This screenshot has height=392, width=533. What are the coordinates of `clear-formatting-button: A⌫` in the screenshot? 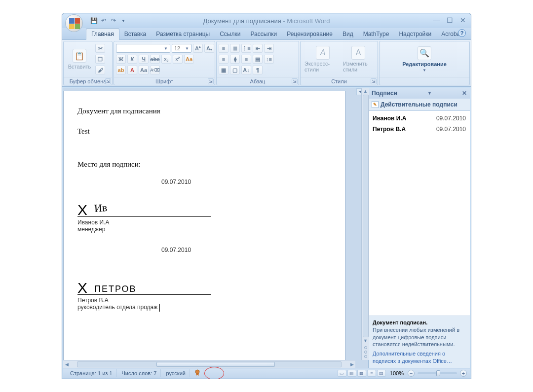 It's located at (155, 70).